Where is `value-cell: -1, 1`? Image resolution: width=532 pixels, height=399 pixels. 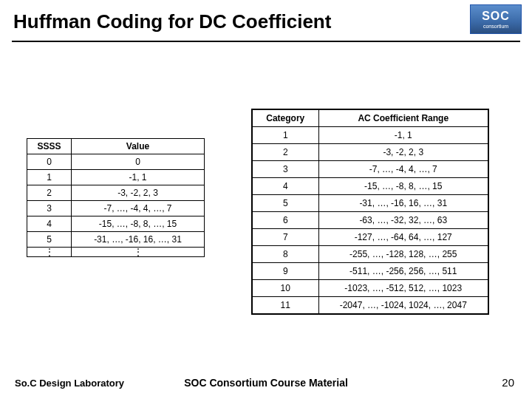 value-cell: -1, 1 is located at coordinates (138, 177).